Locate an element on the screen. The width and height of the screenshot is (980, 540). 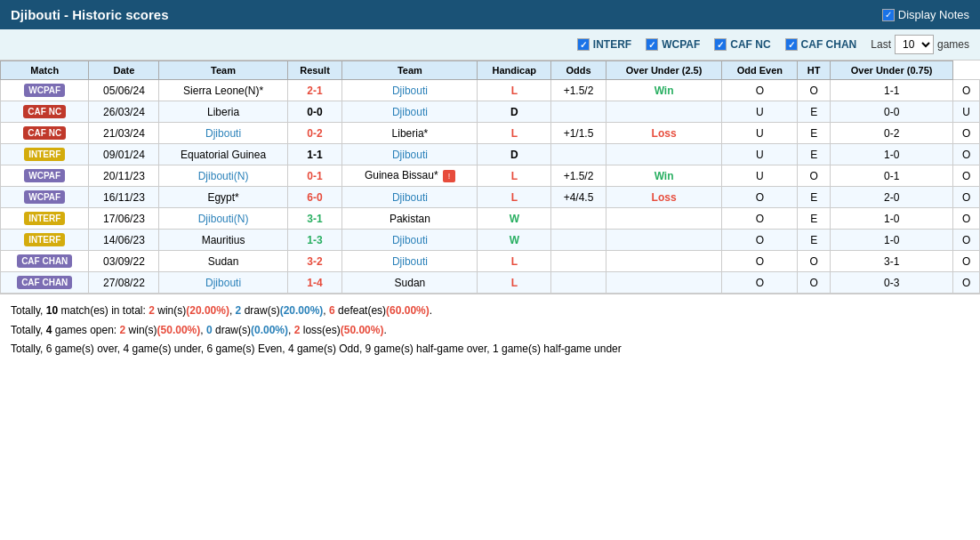
match-result: 6-0 is located at coordinates (315, 197).